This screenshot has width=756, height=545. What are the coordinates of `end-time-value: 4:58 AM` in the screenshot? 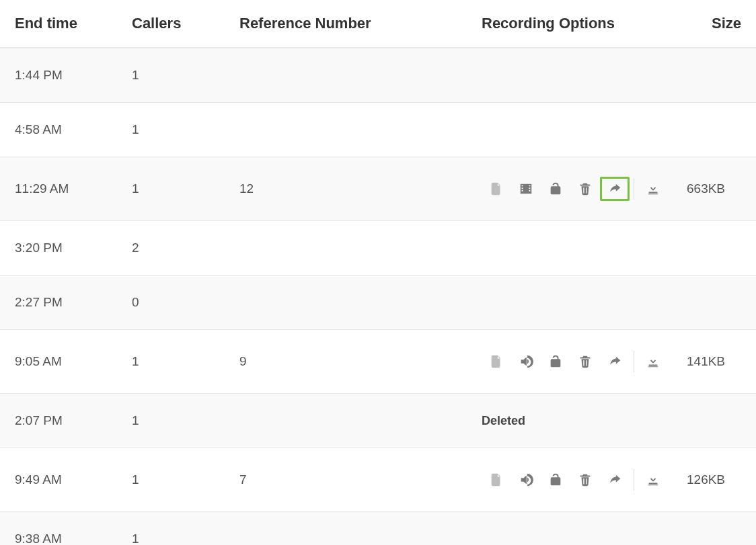 It's located at (38, 129).